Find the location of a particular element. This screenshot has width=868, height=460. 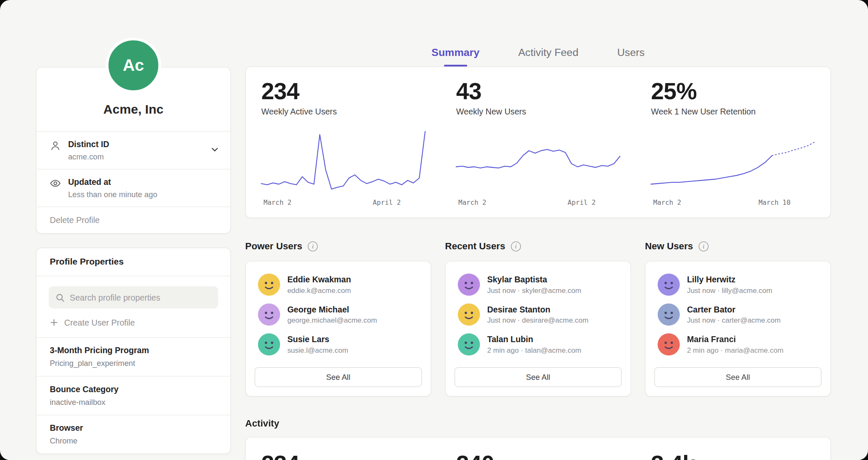

property-value: inactive-mailbox is located at coordinates (134, 402).